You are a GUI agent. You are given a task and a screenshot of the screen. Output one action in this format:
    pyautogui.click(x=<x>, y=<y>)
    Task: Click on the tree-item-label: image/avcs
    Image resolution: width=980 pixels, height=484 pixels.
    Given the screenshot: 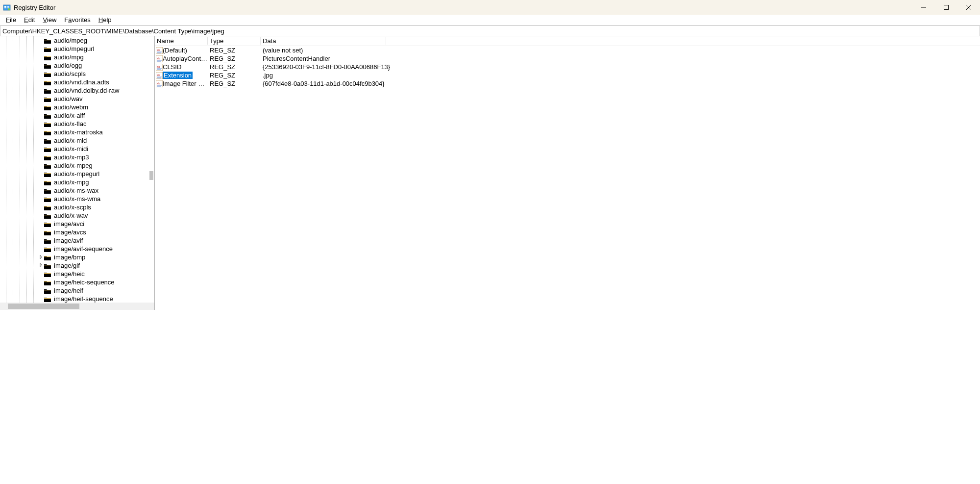 What is the action you would take?
    pyautogui.click(x=70, y=232)
    